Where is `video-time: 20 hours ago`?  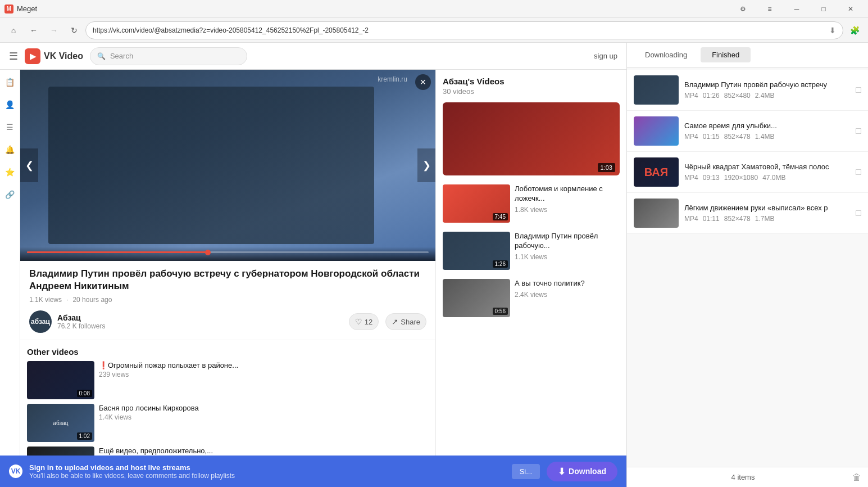
video-time: 20 hours ago is located at coordinates (92, 300).